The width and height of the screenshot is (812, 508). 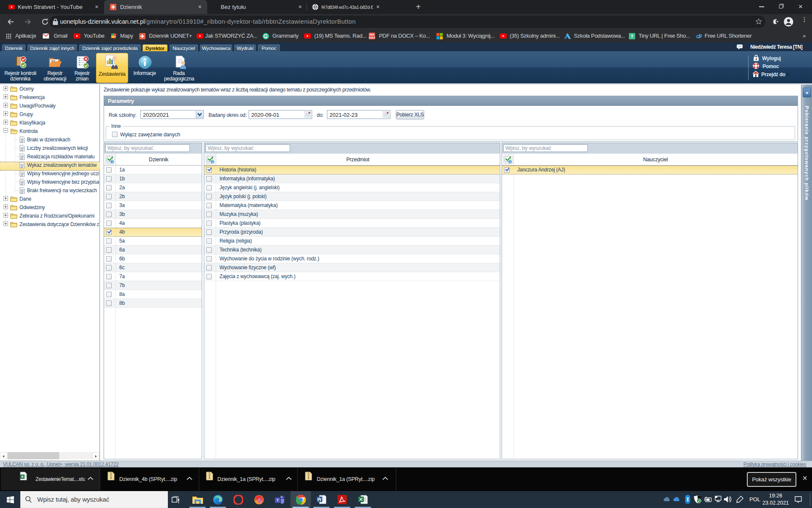 I want to click on svg-text: PDF, so click(x=372, y=35).